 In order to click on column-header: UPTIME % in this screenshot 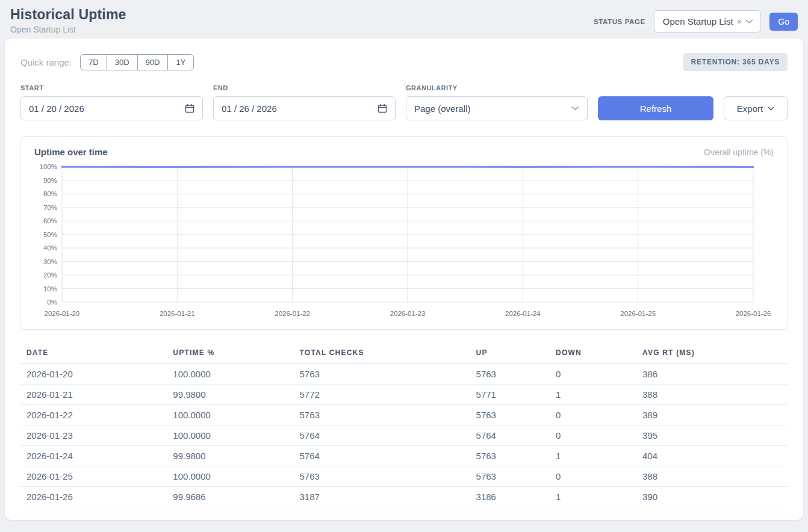, I will do `click(230, 354)`.